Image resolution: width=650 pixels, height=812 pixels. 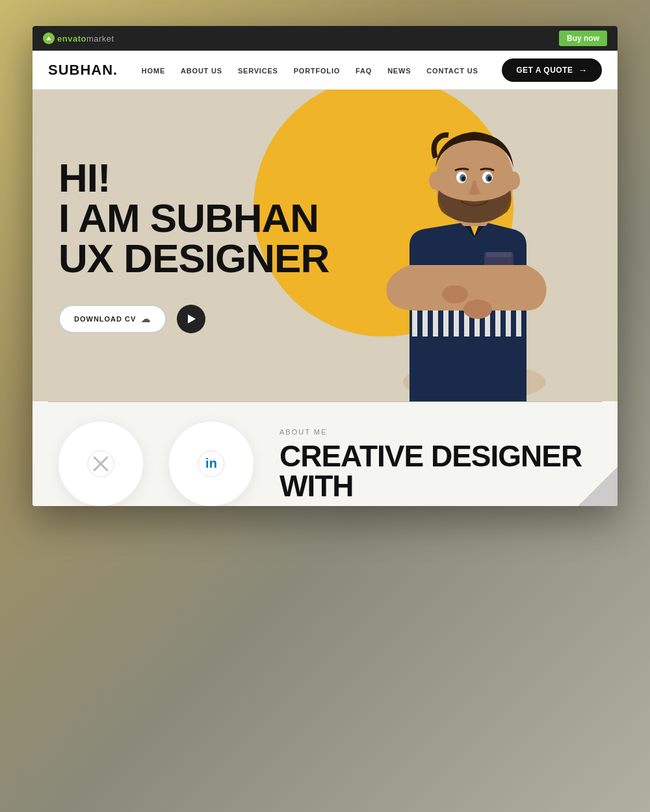 What do you see at coordinates (211, 464) in the screenshot?
I see `circle-icon-linkedin: in` at bounding box center [211, 464].